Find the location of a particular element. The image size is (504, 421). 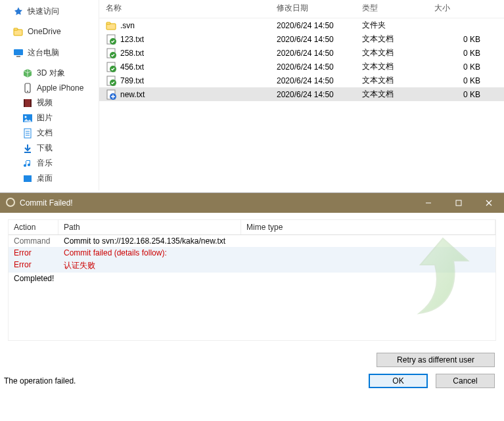

folder-icon is located at coordinates (111, 26).